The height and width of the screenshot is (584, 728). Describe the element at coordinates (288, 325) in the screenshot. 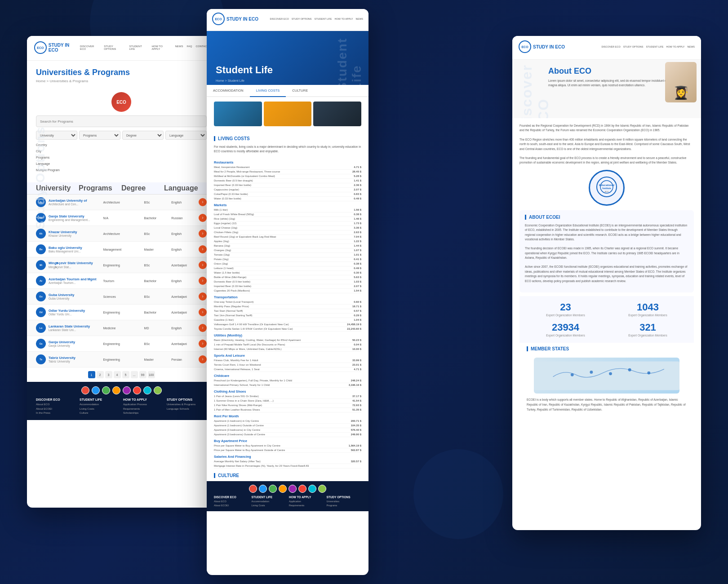

I see `cost-row: Volkswagen Golf 1.4 90 kW Trendline (Or …` at that location.